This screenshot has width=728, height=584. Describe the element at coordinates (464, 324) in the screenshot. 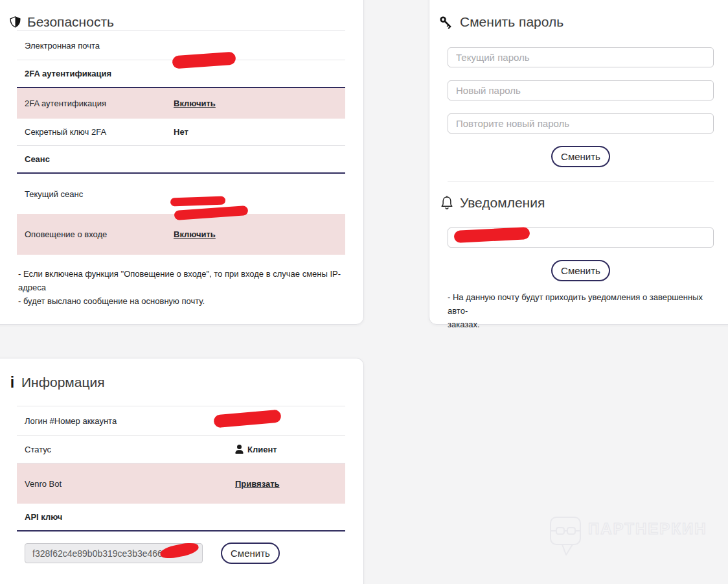

I see `notifications-note-line2: заказах.` at that location.